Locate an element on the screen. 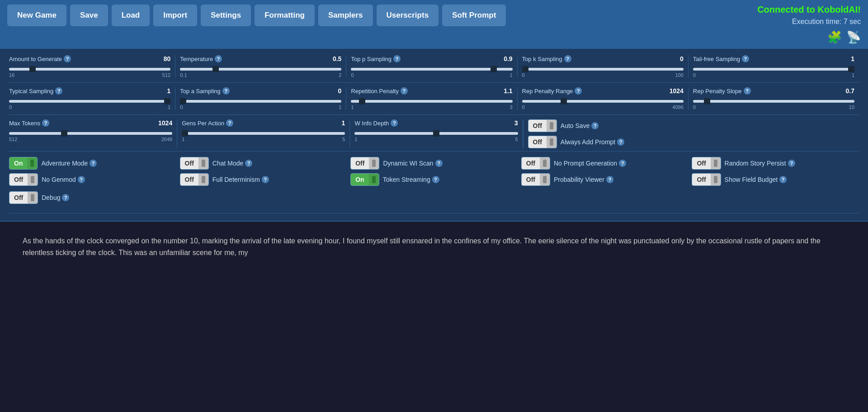 The image size is (868, 412). toggle-debug: Off is located at coordinates (24, 198).